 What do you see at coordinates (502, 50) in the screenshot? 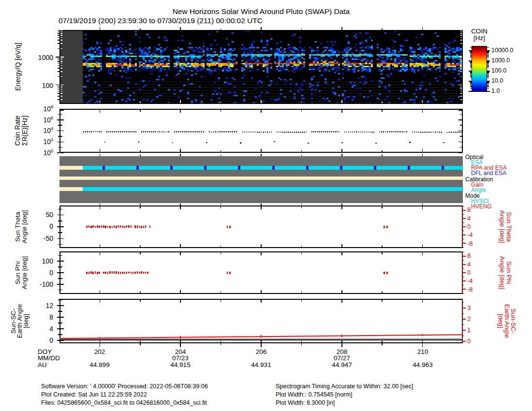
I see `colorbar-tick-label: 10000.0` at bounding box center [502, 50].